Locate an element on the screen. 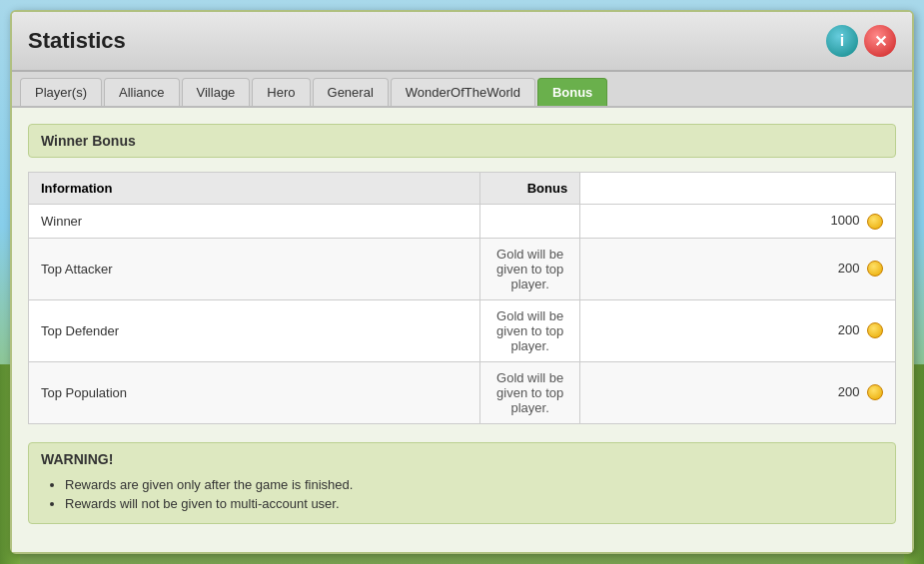 Image resolution: width=924 pixels, height=564 pixels. tab-village: Village is located at coordinates (216, 92).